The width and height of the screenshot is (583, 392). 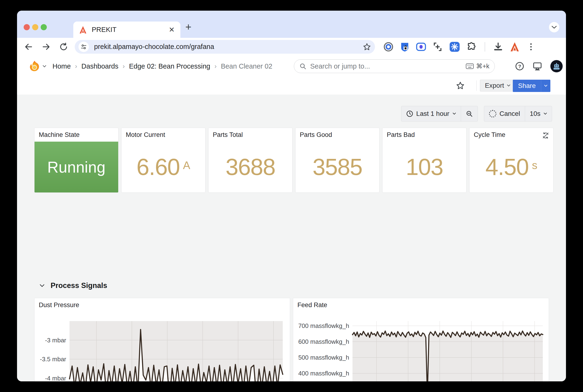 What do you see at coordinates (74, 286) in the screenshot?
I see `row-process-signals: Process Signals` at bounding box center [74, 286].